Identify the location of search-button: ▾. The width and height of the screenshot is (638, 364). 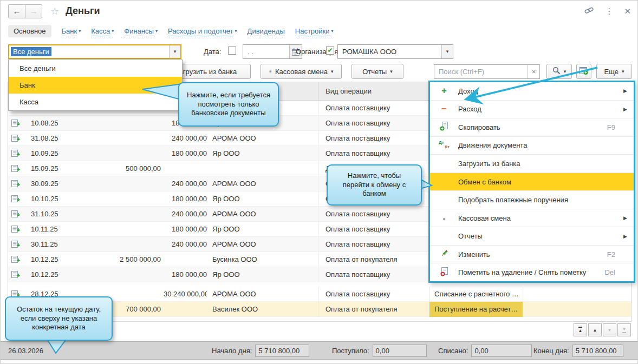
(559, 71).